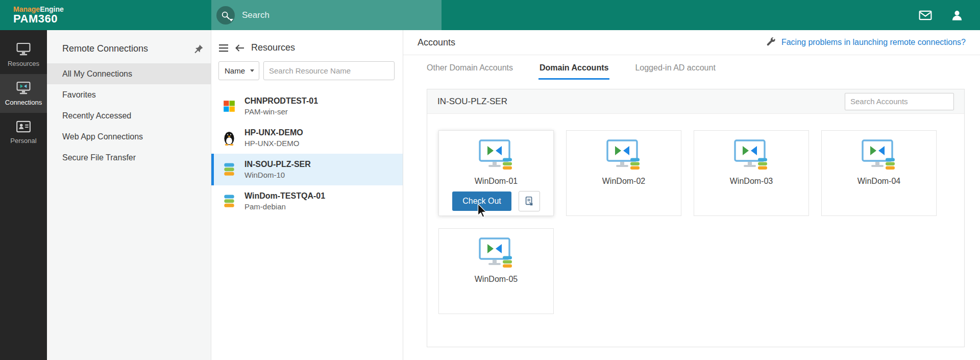 This screenshot has height=360, width=980. What do you see at coordinates (496, 279) in the screenshot?
I see `account-name: WinDom-05` at bounding box center [496, 279].